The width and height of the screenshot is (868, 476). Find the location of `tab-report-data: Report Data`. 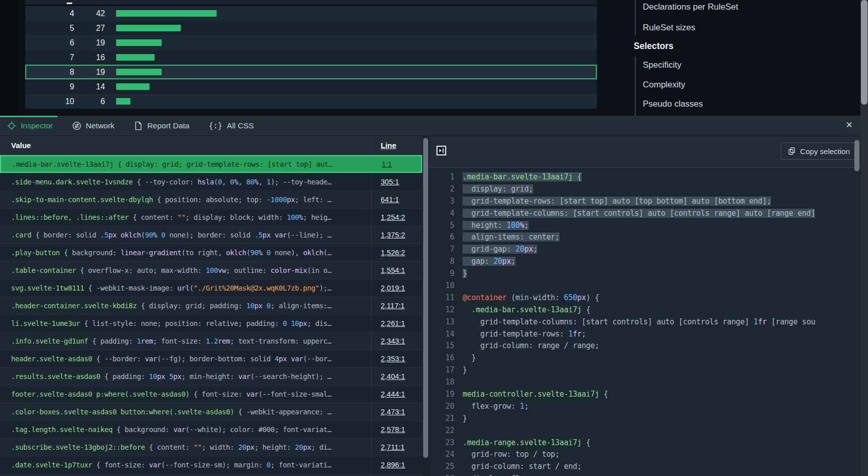

tab-report-data: Report Data is located at coordinates (162, 126).